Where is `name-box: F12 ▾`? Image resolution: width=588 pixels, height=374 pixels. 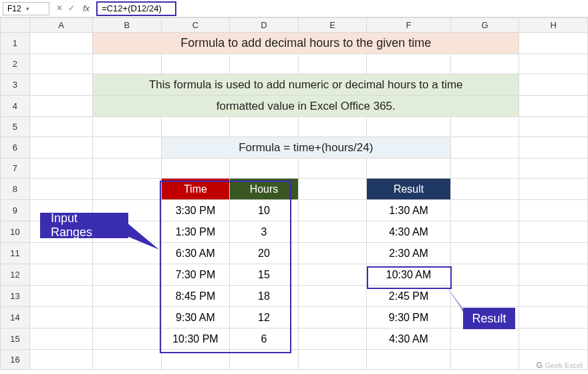
name-box: F12 ▾ is located at coordinates (26, 9).